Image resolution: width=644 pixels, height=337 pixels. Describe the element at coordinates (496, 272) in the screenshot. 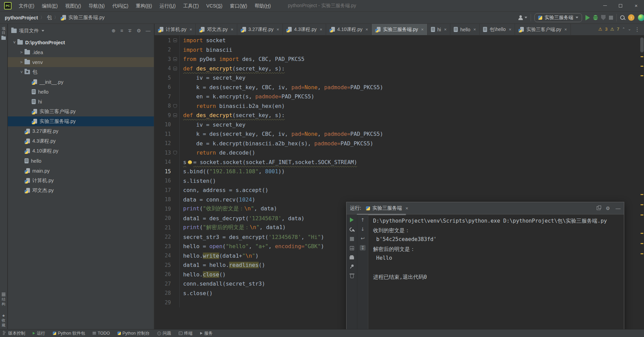

I see `run-console-output: D:\pythonProject\venv\Scripts\python.exe…` at that location.